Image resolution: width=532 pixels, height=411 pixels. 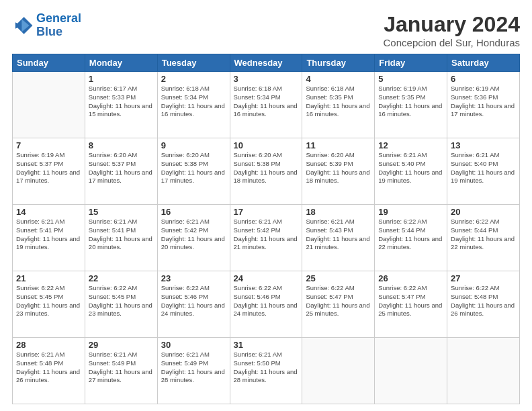 What do you see at coordinates (193, 371) in the screenshot?
I see `calendar-cell: 30Sunrise: 6:21 AMSunset: 5:49 PMDayligh…` at bounding box center [193, 371].